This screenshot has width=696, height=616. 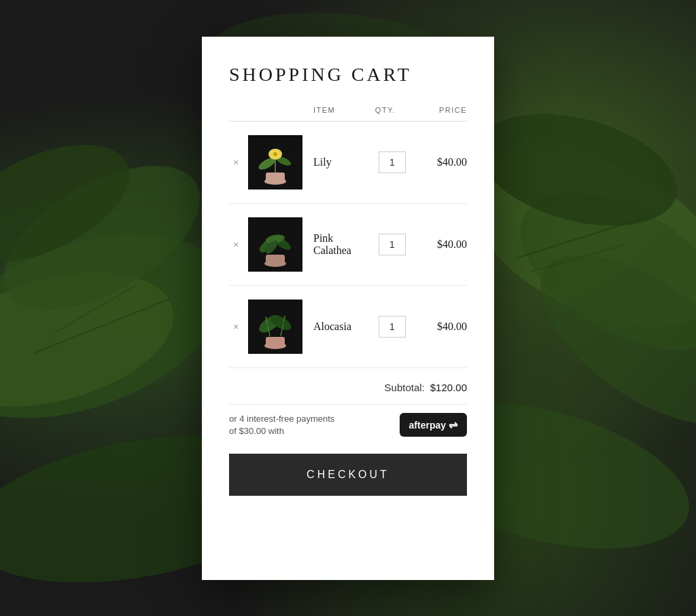 I want to click on subtotal-label: Subtotal:, so click(x=405, y=387).